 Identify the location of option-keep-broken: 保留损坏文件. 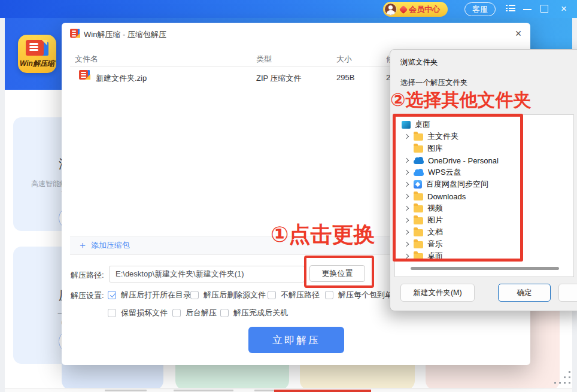
(138, 313).